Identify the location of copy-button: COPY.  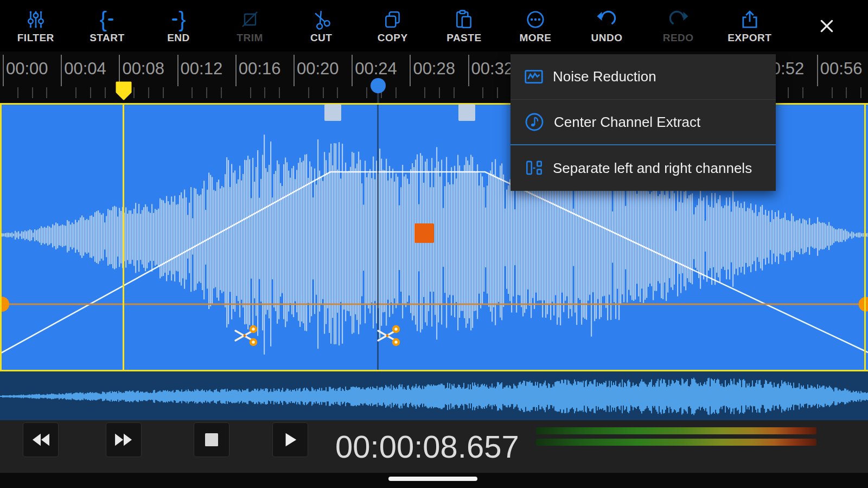
(393, 26).